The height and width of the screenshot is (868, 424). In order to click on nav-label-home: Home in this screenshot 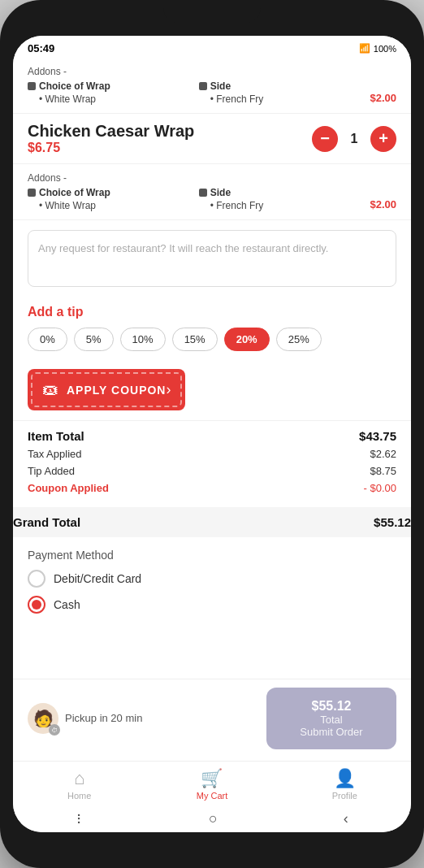, I will do `click(80, 796)`.